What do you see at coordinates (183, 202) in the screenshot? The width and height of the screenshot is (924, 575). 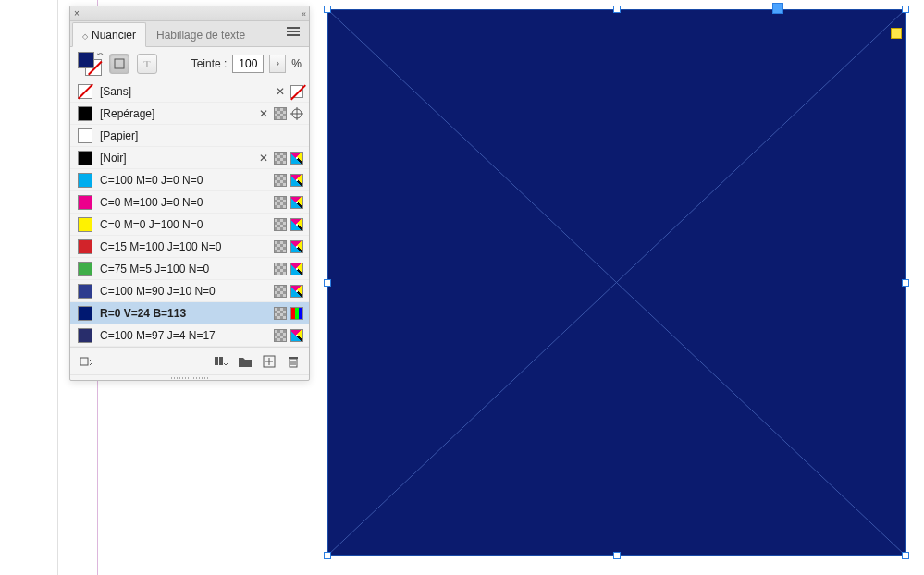 I see `swatch-name: C=0 M=100 J=0 N=0` at bounding box center [183, 202].